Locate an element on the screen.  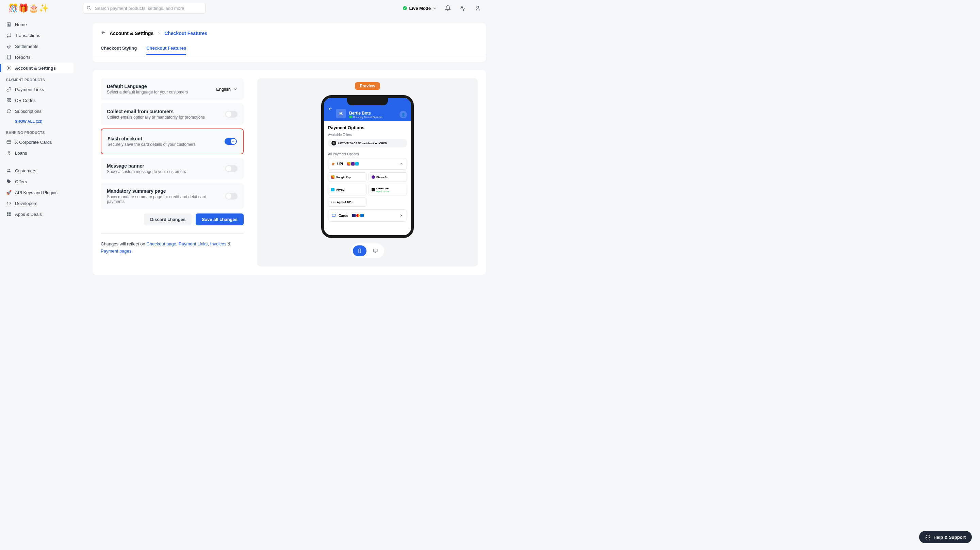
chevron-right-icon is located at coordinates (401, 216).